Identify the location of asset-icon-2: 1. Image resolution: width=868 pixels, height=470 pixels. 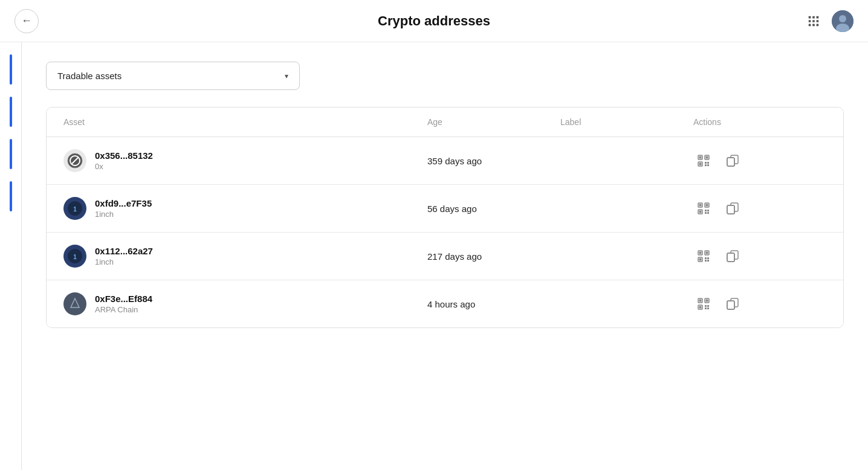
(75, 208).